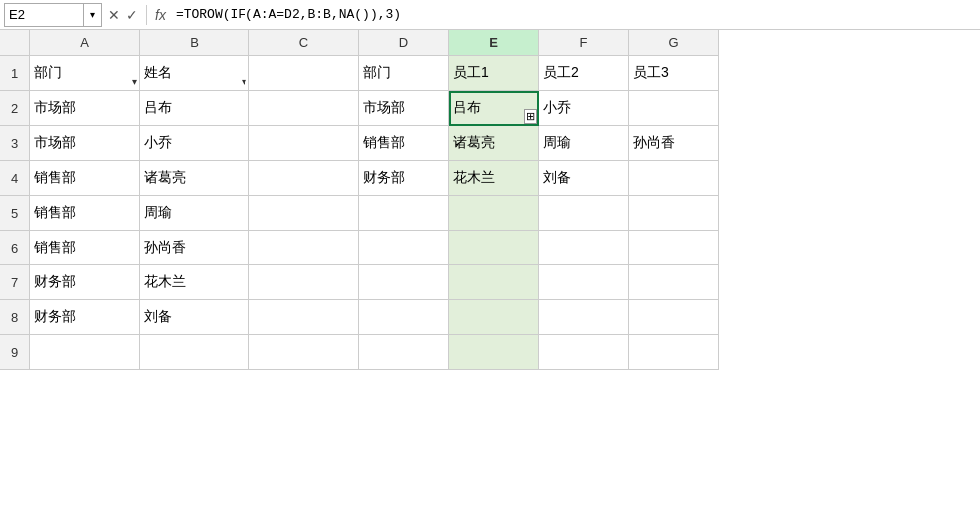 The width and height of the screenshot is (980, 524). What do you see at coordinates (494, 283) in the screenshot?
I see `cell-e7` at bounding box center [494, 283].